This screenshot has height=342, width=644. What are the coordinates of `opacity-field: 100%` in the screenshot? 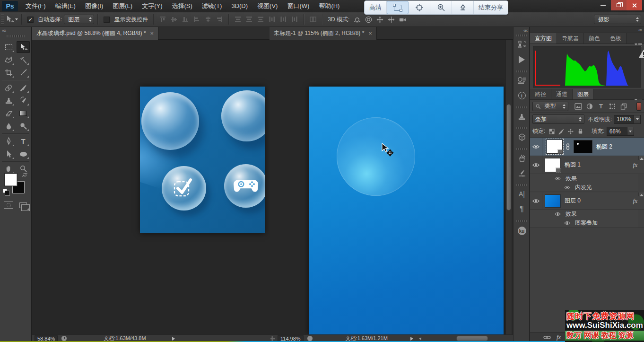 It's located at (624, 119).